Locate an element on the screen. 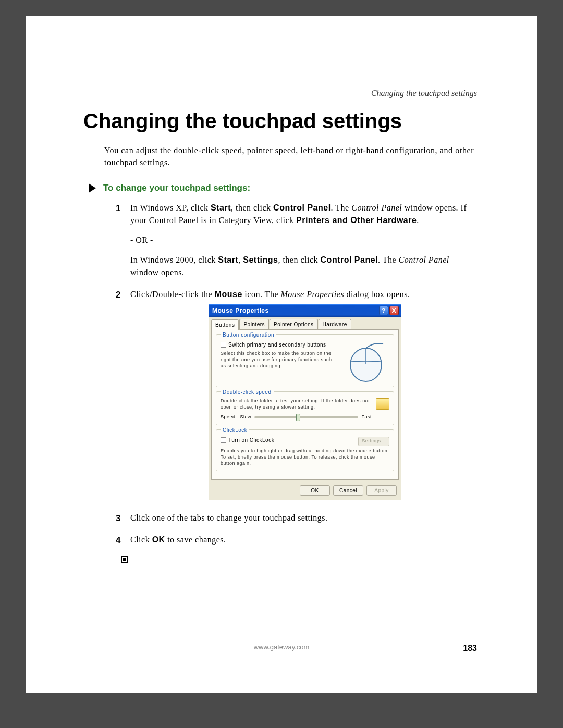  tabs-row: Buttons Pointers Pointer Options Hardwar… is located at coordinates (305, 323).